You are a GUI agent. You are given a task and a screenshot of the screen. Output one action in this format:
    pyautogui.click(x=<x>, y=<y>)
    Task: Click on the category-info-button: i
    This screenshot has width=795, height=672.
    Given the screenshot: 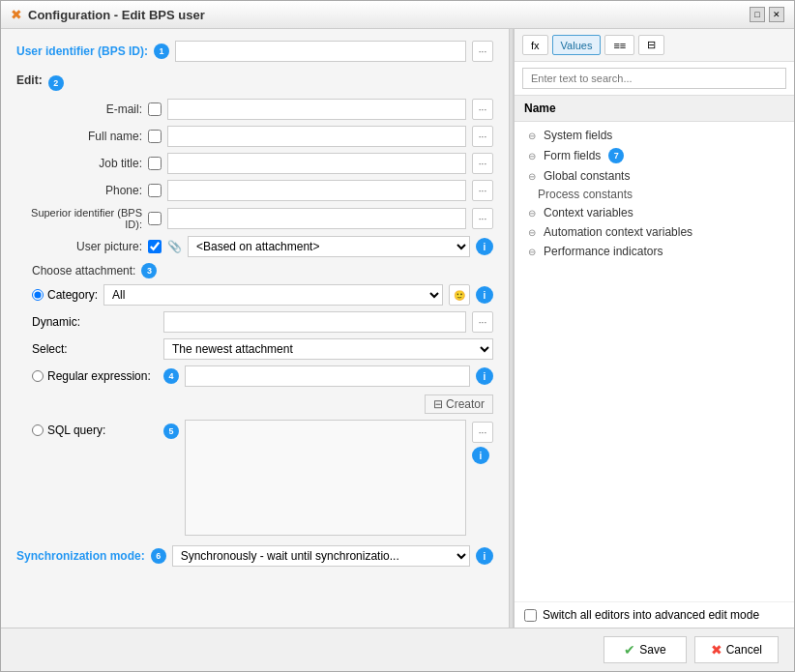 What is the action you would take?
    pyautogui.click(x=485, y=295)
    